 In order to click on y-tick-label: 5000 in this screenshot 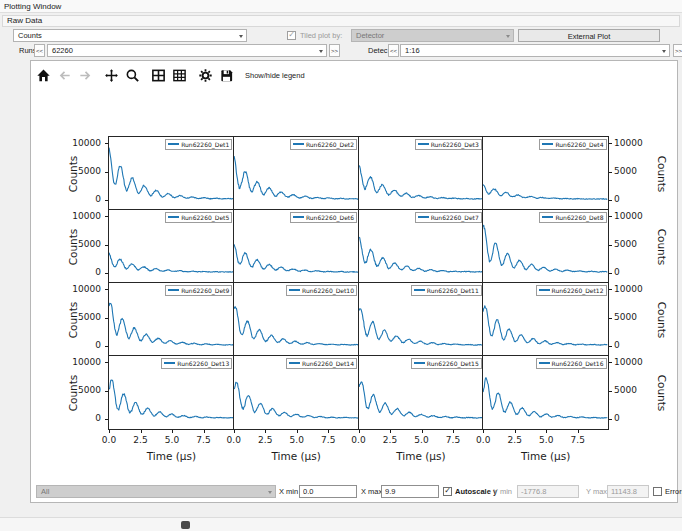, I will do `click(633, 171)`.